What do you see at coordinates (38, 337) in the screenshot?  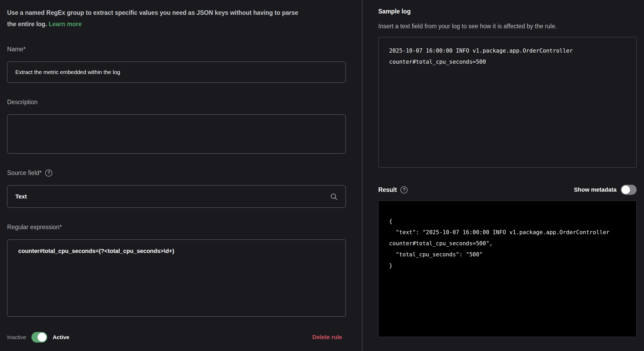 I see `active-toggle-group: Inactive Active` at bounding box center [38, 337].